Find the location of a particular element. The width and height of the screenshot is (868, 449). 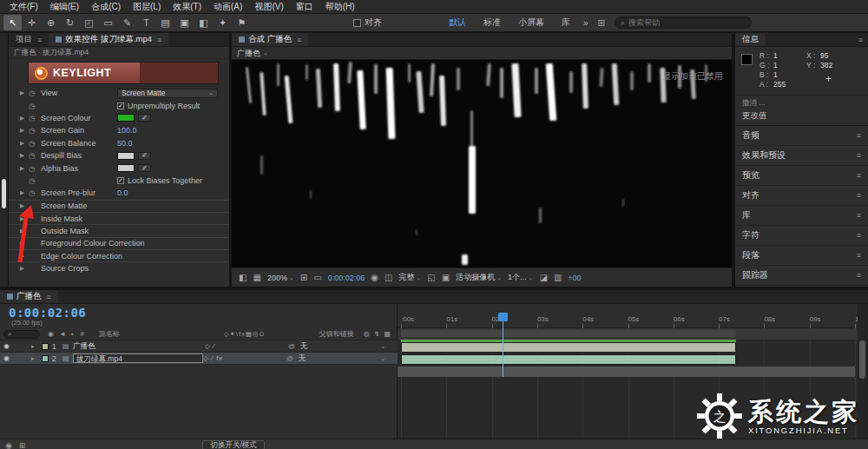

region-of-interest-icon: ◱ is located at coordinates (431, 278).